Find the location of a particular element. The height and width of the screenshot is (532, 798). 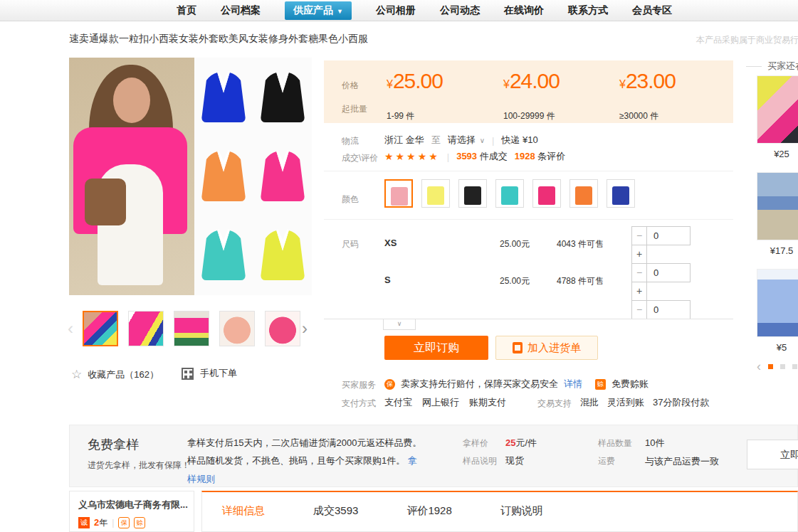

nav-item-contact: 联系方式 is located at coordinates (588, 11).